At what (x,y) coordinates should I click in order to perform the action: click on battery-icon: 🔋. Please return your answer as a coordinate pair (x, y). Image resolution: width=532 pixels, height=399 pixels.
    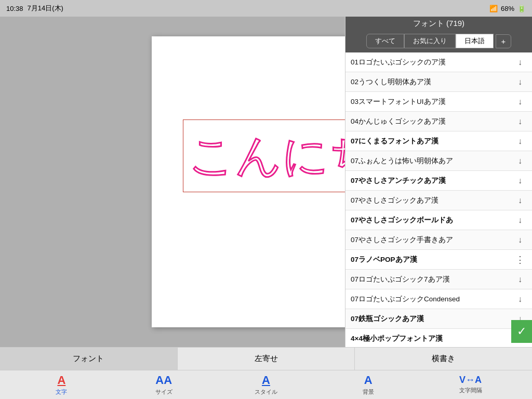
    Looking at the image, I should click on (522, 8).